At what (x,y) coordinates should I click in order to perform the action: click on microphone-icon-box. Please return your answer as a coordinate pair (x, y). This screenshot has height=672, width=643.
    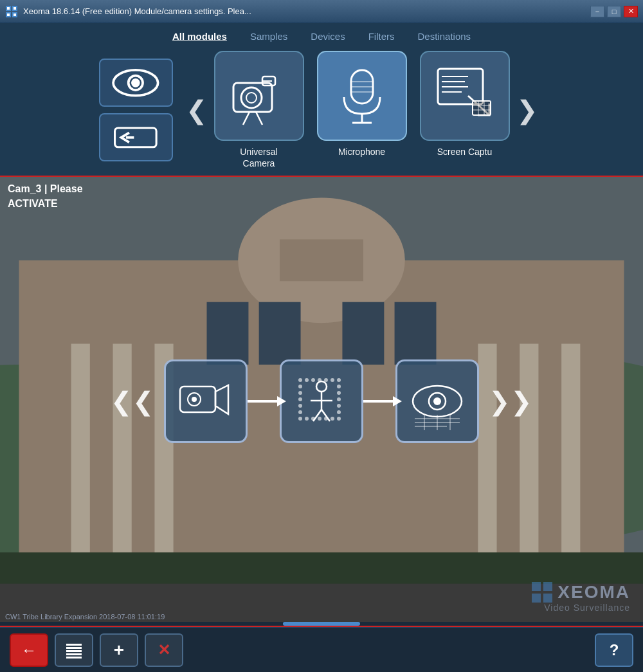
    Looking at the image, I should click on (362, 96).